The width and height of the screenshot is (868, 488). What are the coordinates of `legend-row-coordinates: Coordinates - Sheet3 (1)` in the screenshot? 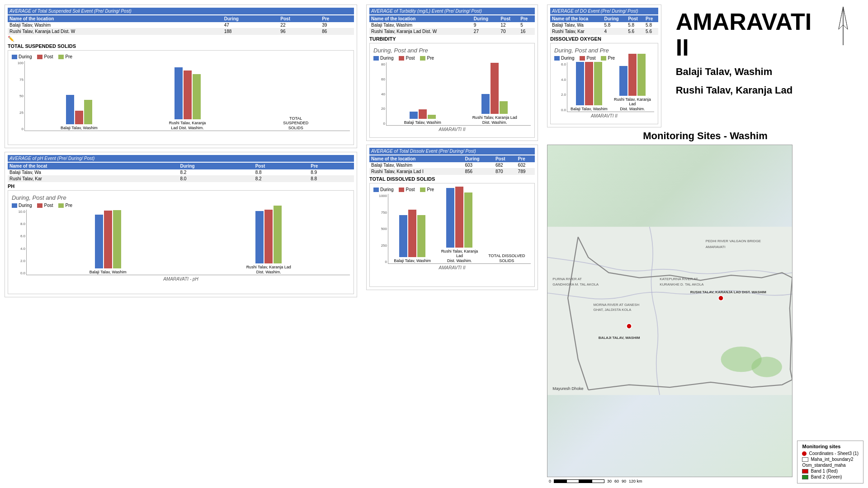 It's located at (830, 454).